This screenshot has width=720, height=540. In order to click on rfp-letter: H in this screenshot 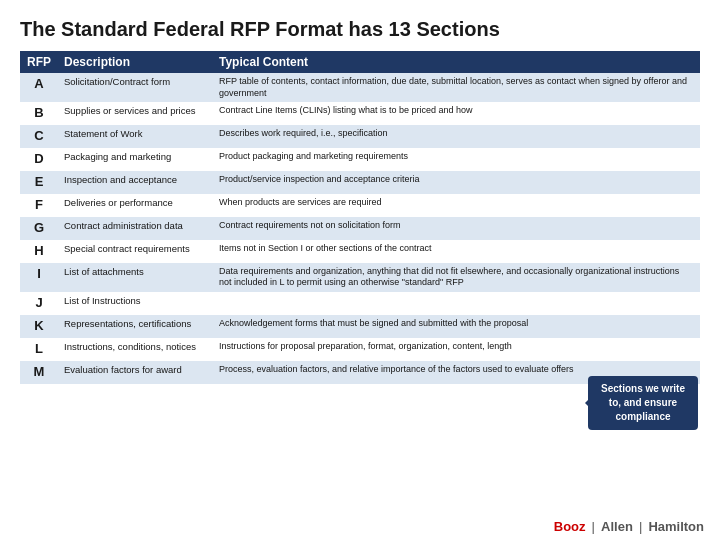, I will do `click(39, 252)`.